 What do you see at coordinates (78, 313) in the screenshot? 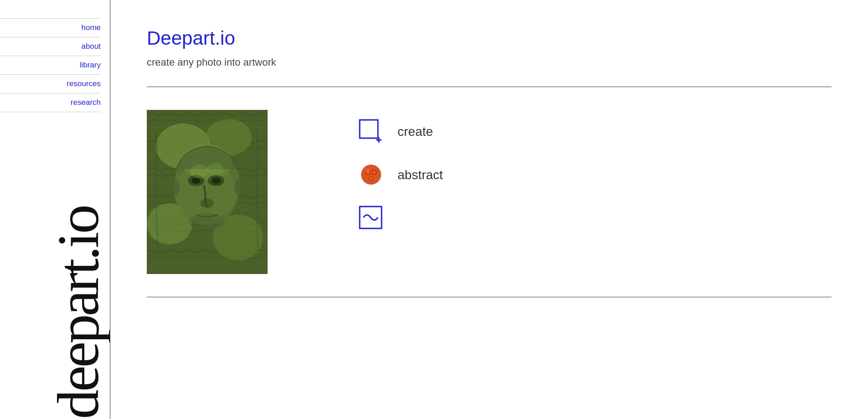
I see `brand-text: deepart.io` at bounding box center [78, 313].